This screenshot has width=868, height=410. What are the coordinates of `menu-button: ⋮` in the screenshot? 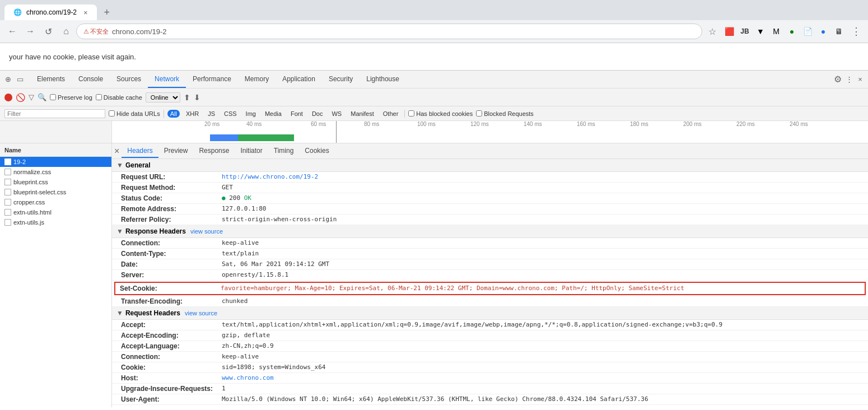 It's located at (856, 31).